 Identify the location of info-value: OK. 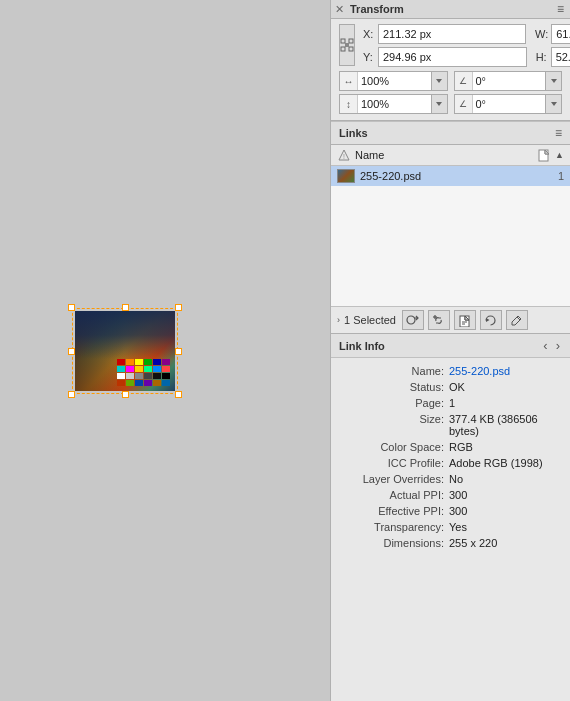
(506, 387).